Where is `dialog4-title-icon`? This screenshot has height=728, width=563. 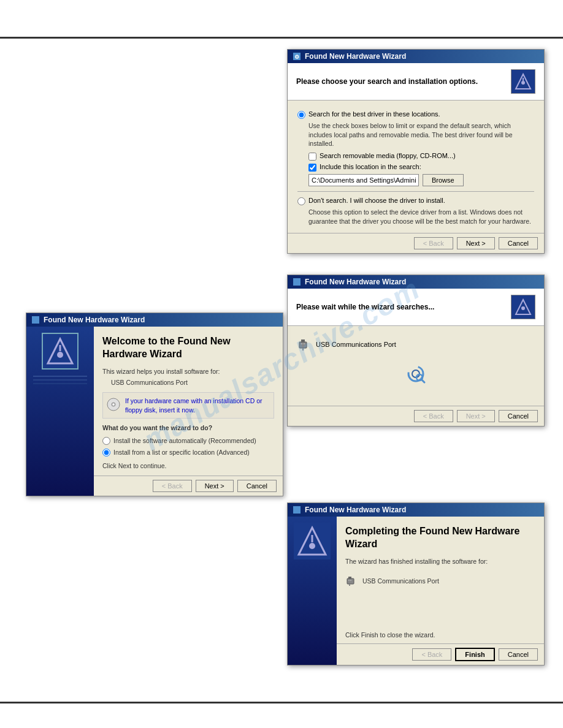 dialog4-title-icon is located at coordinates (297, 510).